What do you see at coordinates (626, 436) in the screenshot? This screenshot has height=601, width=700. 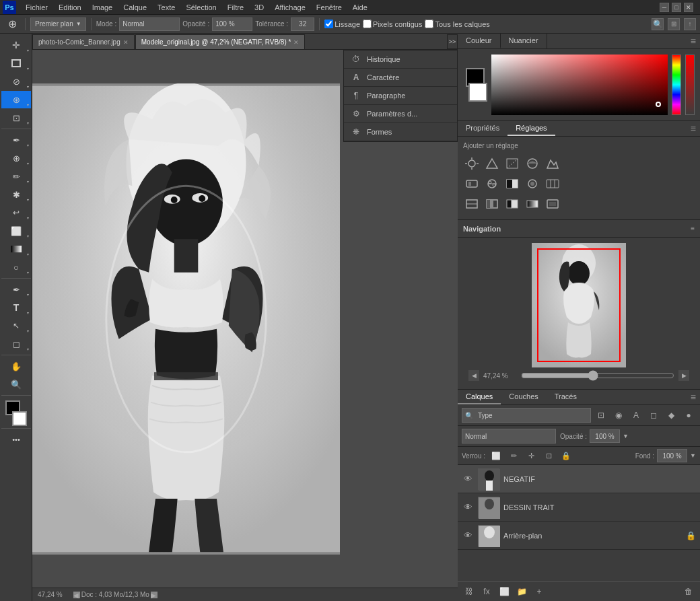 I see `opacity-arrow: ▼` at bounding box center [626, 436].